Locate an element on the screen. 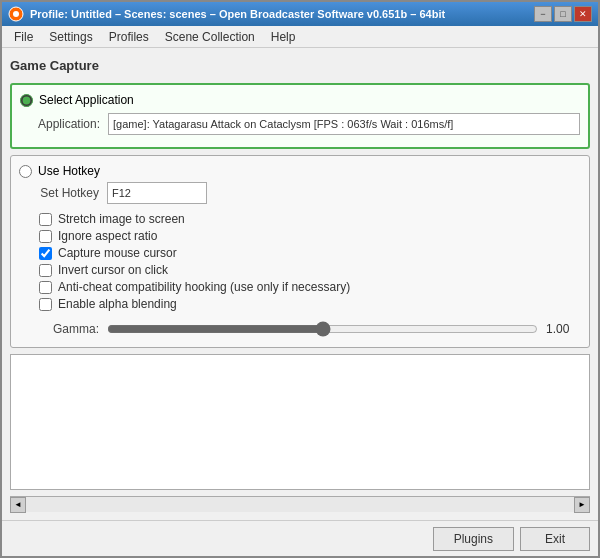 The height and width of the screenshot is (558, 600). obs-icon is located at coordinates (16, 14).